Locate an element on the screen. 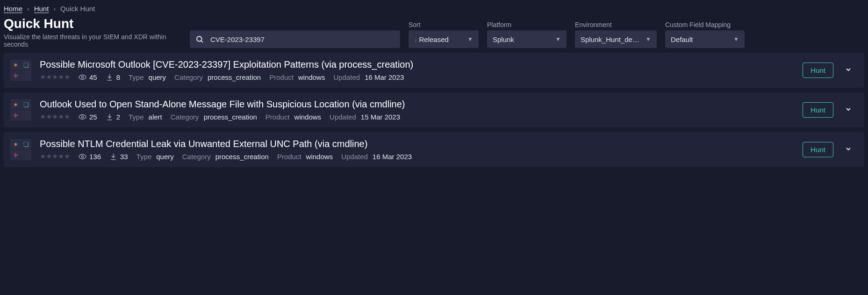  downloads-value: 33 is located at coordinates (124, 157).